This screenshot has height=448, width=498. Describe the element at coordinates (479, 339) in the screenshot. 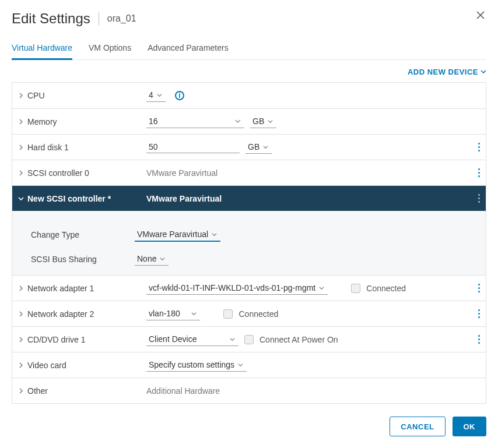

I see `cd-actions-menu` at that location.